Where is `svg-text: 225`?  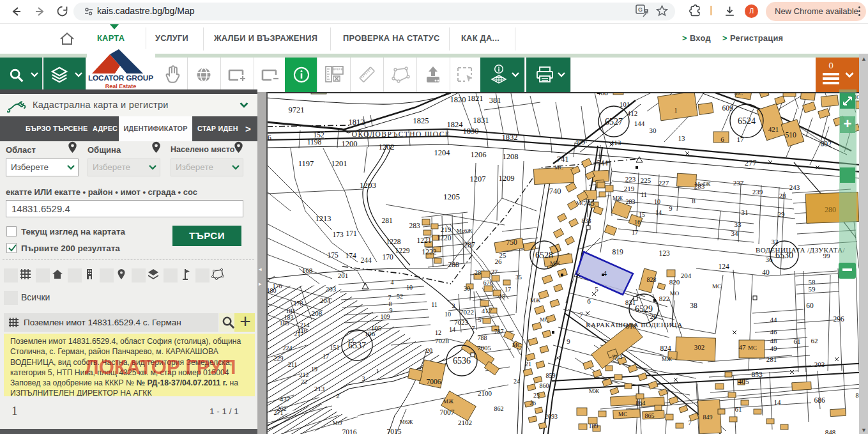 svg-text: 225 is located at coordinates (646, 180).